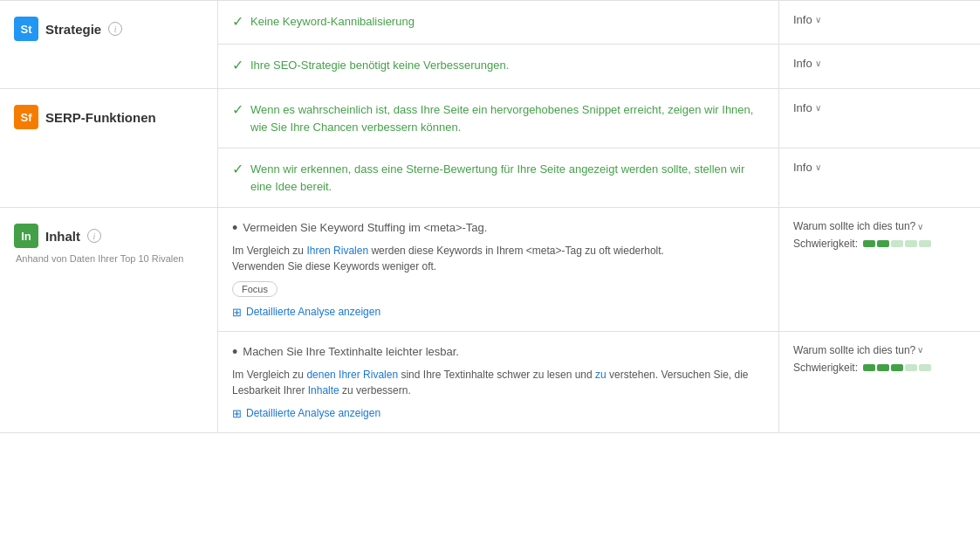 This screenshot has width=980, height=545. What do you see at coordinates (499, 269) in the screenshot?
I see `row-content: •Vermeiden Sie Keyword Stuffing im <meta…` at bounding box center [499, 269].